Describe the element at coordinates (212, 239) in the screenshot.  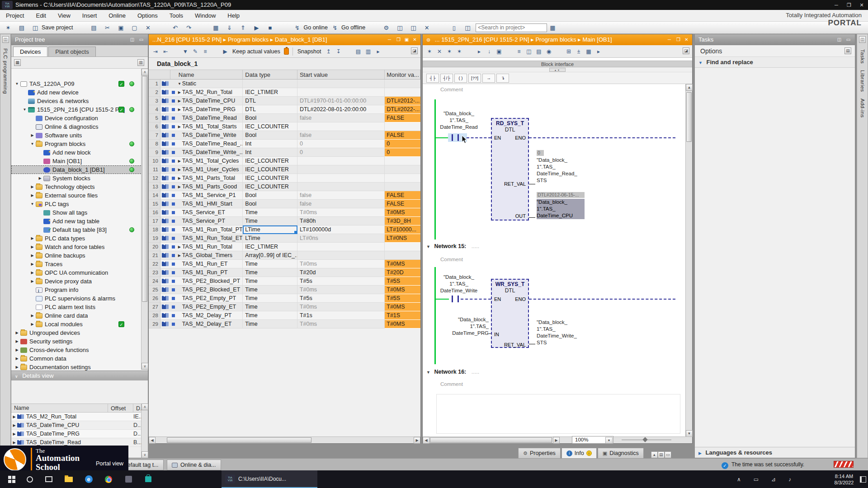
I see `member-name: TAS_M1_Run_Total_ET` at that location.